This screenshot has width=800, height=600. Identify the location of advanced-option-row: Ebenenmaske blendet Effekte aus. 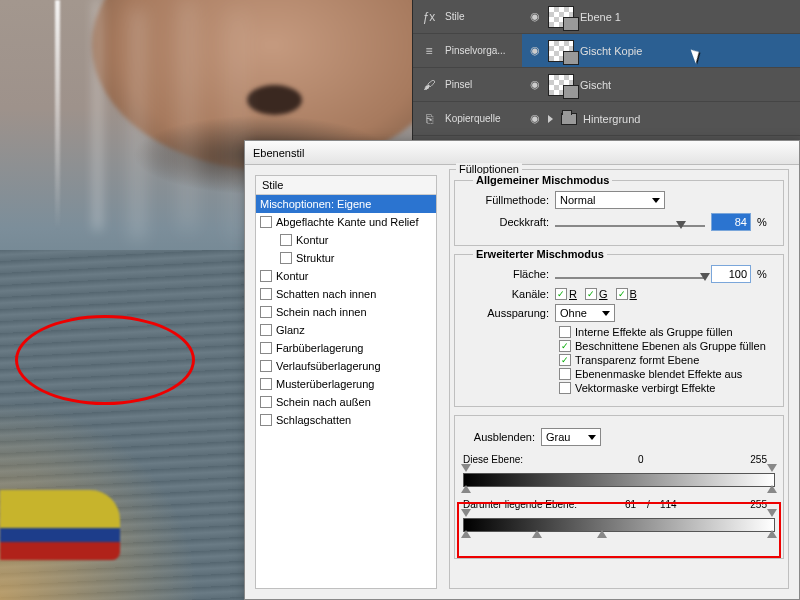
(668, 374).